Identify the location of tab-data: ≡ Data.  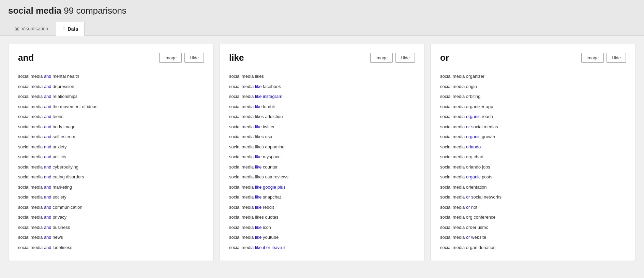
(70, 29).